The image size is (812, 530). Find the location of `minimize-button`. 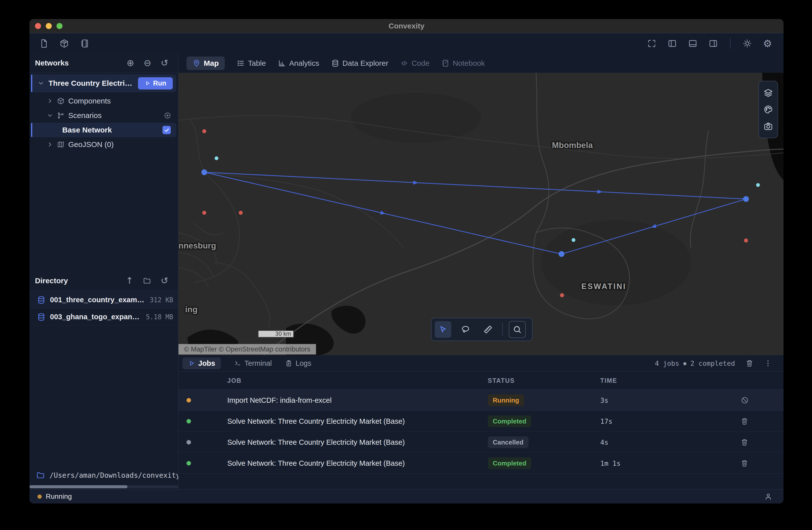

minimize-button is located at coordinates (49, 26).